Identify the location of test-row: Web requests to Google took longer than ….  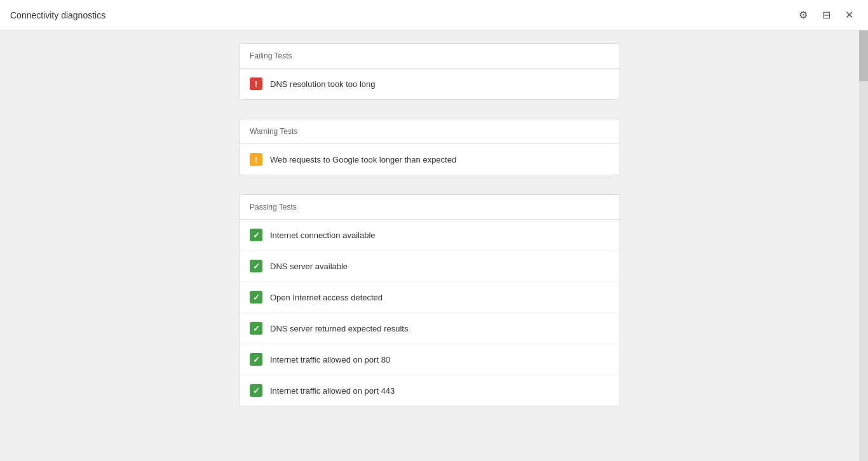
(430, 159).